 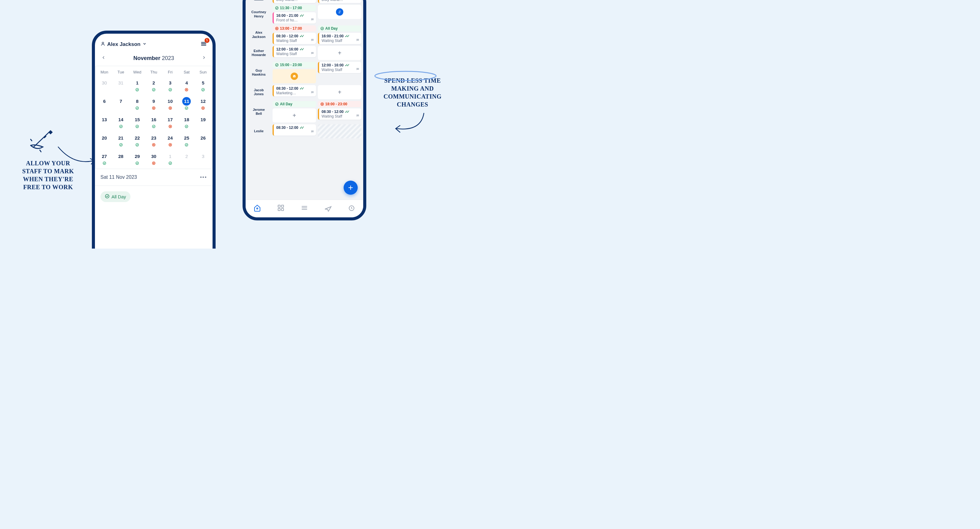 I want to click on calendar-day-cell: 10, so click(x=170, y=104).